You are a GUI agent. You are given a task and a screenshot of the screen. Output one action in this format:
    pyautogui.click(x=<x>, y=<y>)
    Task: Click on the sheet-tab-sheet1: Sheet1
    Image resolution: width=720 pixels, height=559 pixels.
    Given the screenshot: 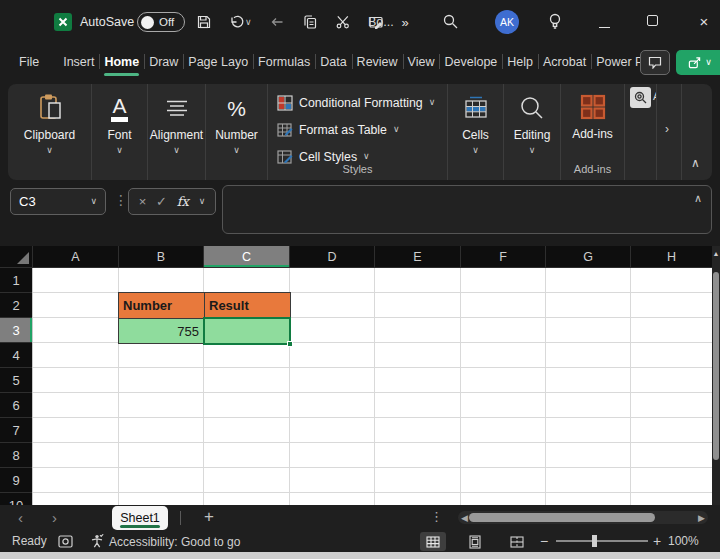 What is the action you would take?
    pyautogui.click(x=140, y=518)
    